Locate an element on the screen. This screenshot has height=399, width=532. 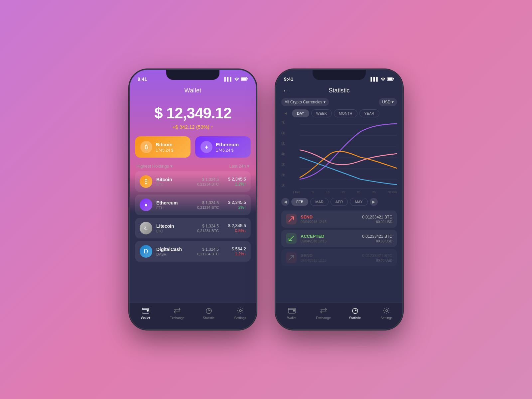
stat-nav-statistic: Statistic is located at coordinates (355, 313).